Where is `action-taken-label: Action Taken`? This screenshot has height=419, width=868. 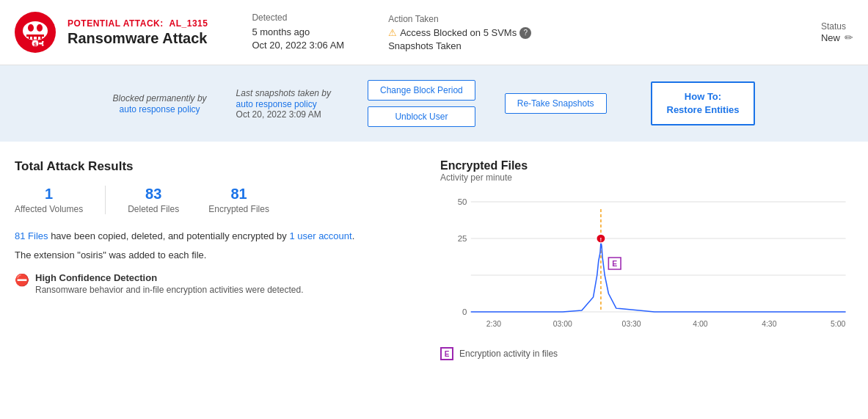
action-taken-label: Action Taken is located at coordinates (459, 19).